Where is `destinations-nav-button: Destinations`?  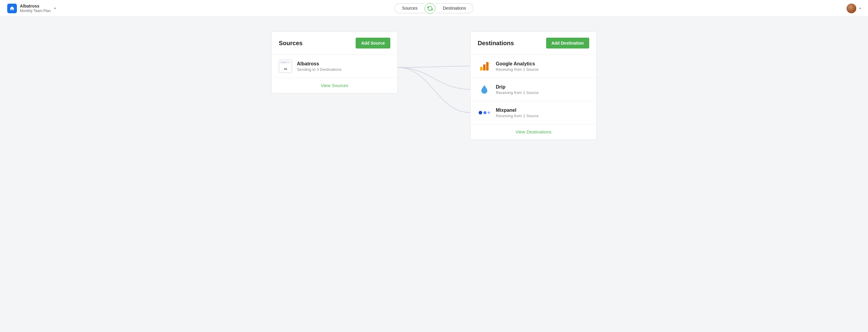 destinations-nav-button: Destinations is located at coordinates (454, 8).